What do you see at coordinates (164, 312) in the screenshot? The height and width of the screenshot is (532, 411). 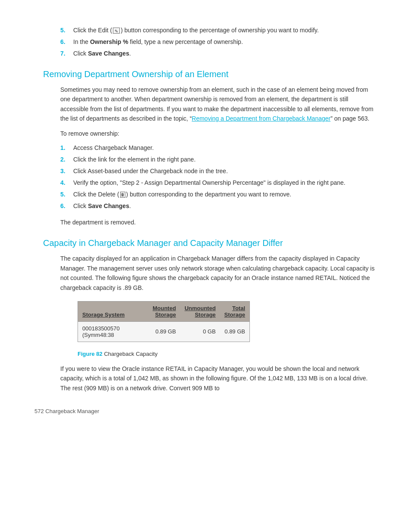 I see `col-header-mounted: Mounted Storage` at bounding box center [164, 312].